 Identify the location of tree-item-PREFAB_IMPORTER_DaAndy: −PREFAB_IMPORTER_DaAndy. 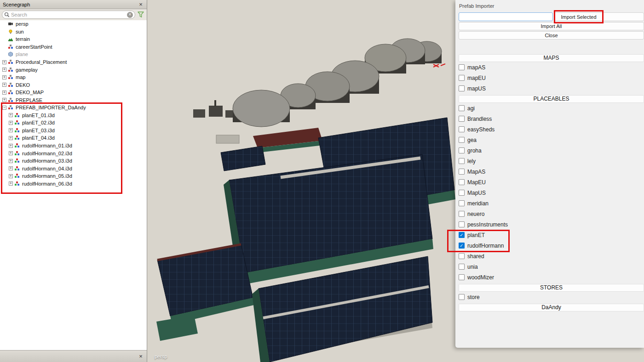
(74, 107).